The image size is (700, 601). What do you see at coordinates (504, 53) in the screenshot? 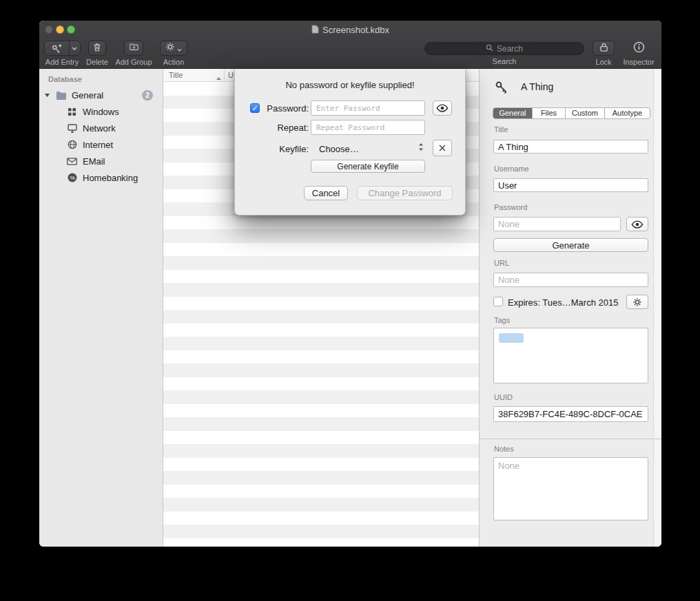
I see `search-group: Search Search` at bounding box center [504, 53].